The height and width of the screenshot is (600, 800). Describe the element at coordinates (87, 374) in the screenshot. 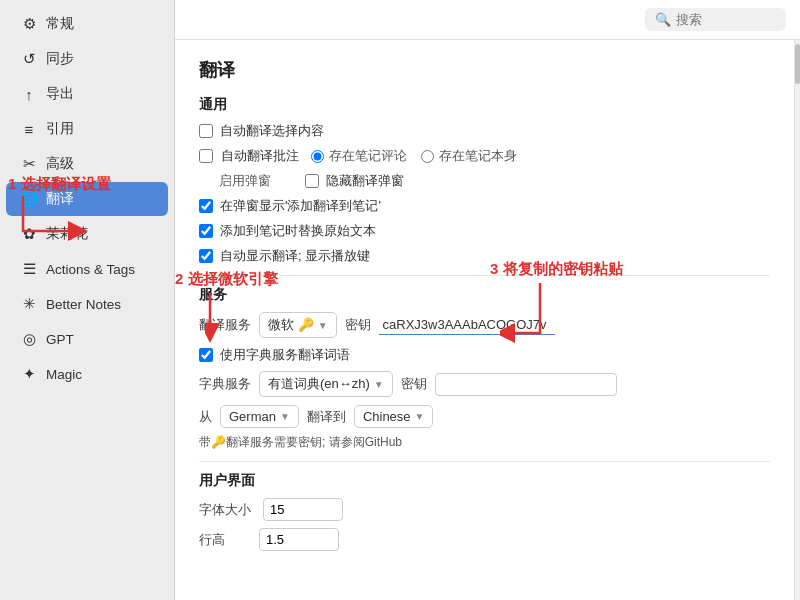

I see `sidebar-item-magic: ✦Magic` at that location.